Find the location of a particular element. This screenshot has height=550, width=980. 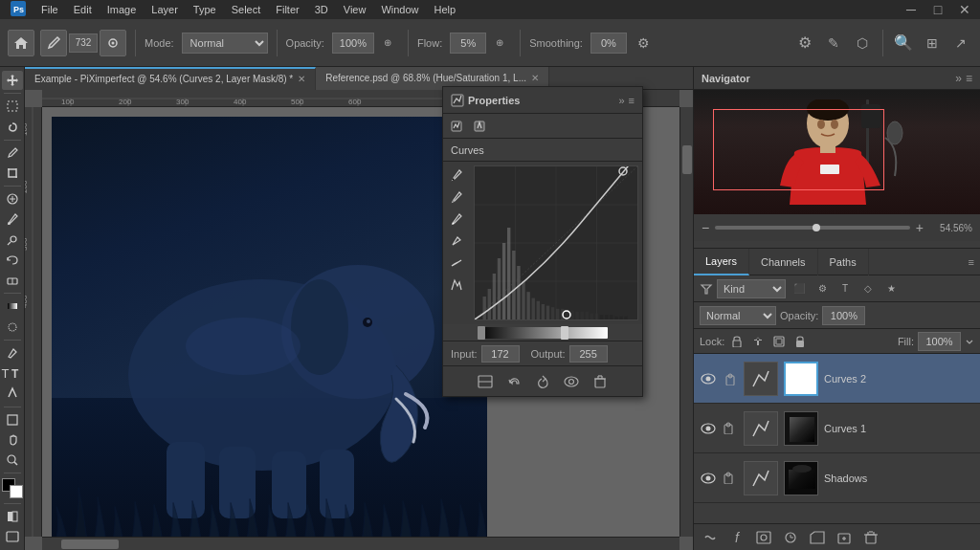

lock-artboard-btn is located at coordinates (779, 341).